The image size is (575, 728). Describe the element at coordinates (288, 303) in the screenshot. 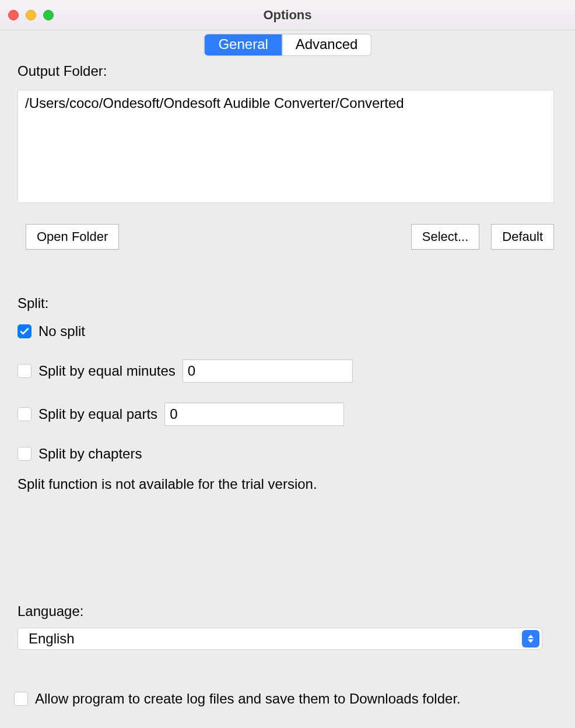

I see `split-label: Split:` at that location.